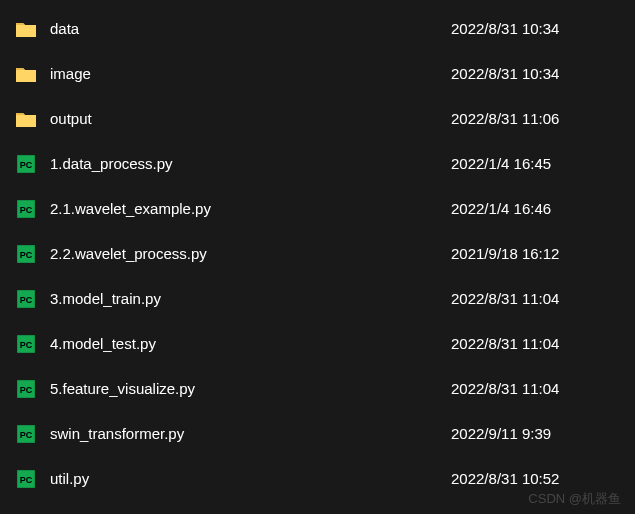 The image size is (635, 514). I want to click on file-name: 3.model_train.py, so click(244, 298).